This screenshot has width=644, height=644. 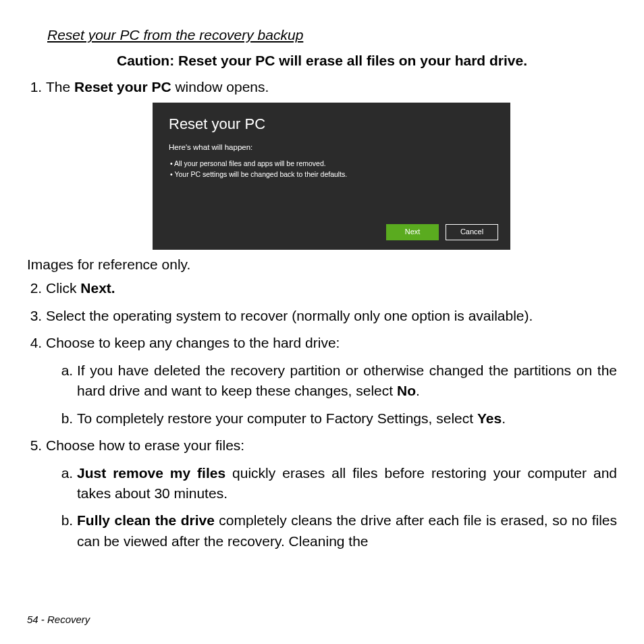 What do you see at coordinates (331, 176) in the screenshot?
I see `reset-pc-dialog: Reset your PC Here's what will happen: A…` at bounding box center [331, 176].